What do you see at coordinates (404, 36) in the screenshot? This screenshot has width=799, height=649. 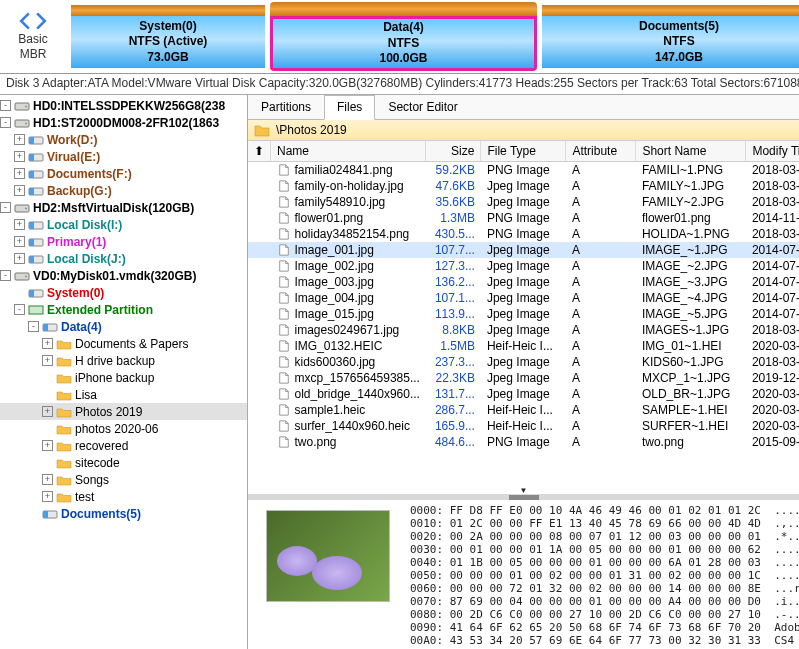 I see `partition-box: Data(4)NTFS100.0GB` at bounding box center [404, 36].